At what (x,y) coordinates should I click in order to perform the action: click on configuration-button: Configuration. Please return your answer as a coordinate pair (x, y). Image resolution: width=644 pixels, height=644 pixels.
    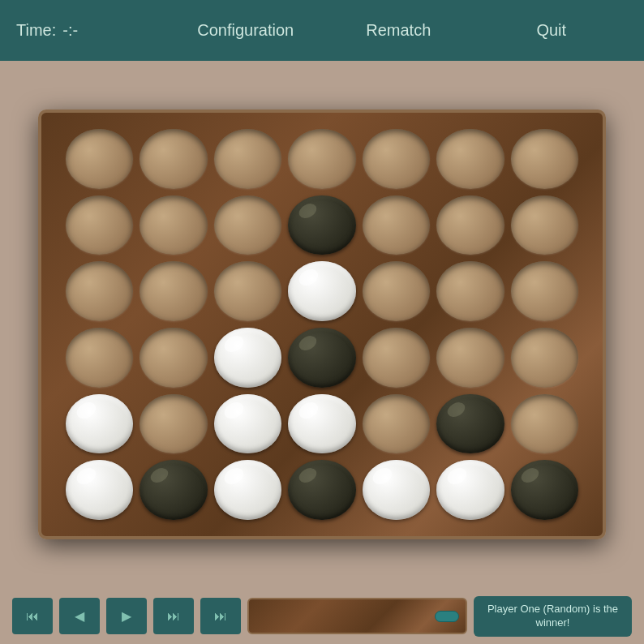
    Looking at the image, I should click on (247, 31).